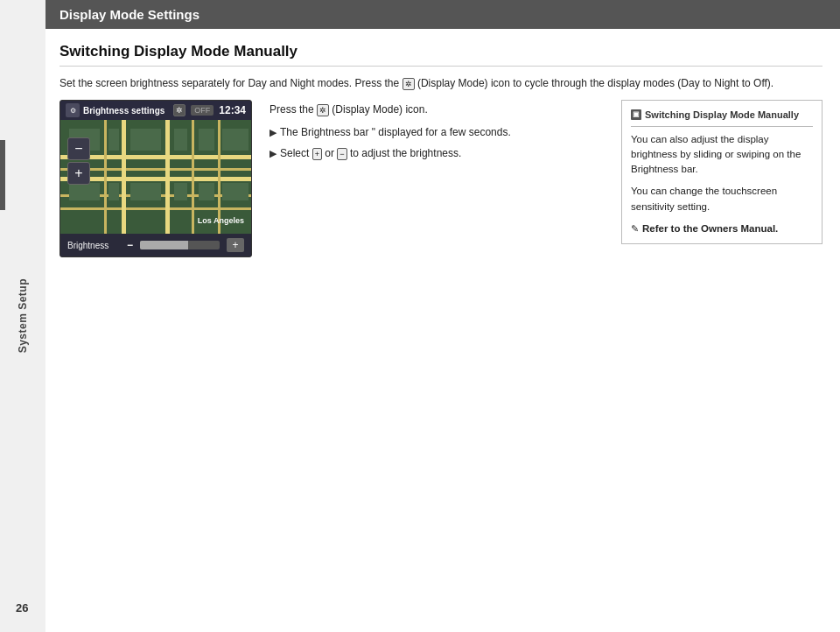 Image resolution: width=840 pixels, height=632 pixels. What do you see at coordinates (722, 229) in the screenshot?
I see `note-refer: ✎ Refer to the Owners Manual.` at bounding box center [722, 229].